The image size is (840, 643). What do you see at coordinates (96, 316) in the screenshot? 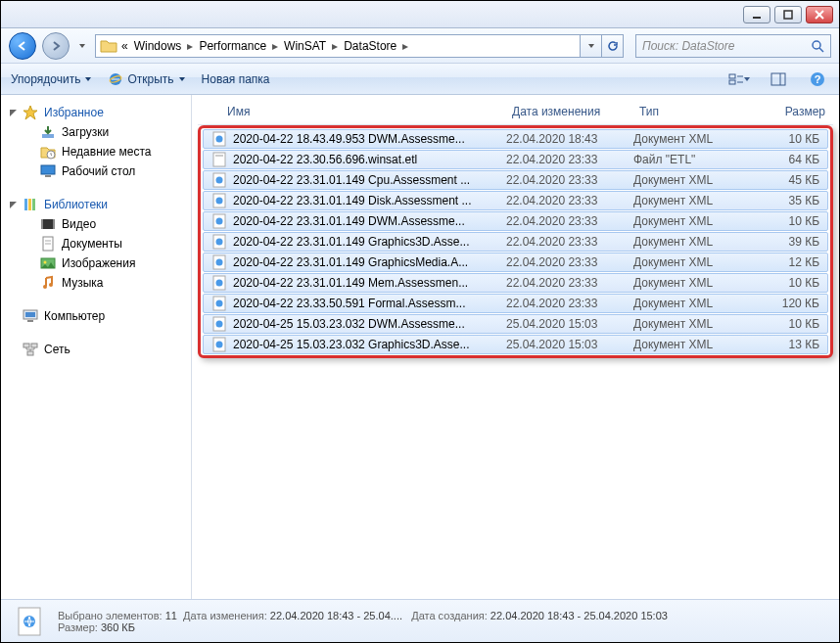
I see `sidebar-item-computer: Компьютер` at bounding box center [96, 316].